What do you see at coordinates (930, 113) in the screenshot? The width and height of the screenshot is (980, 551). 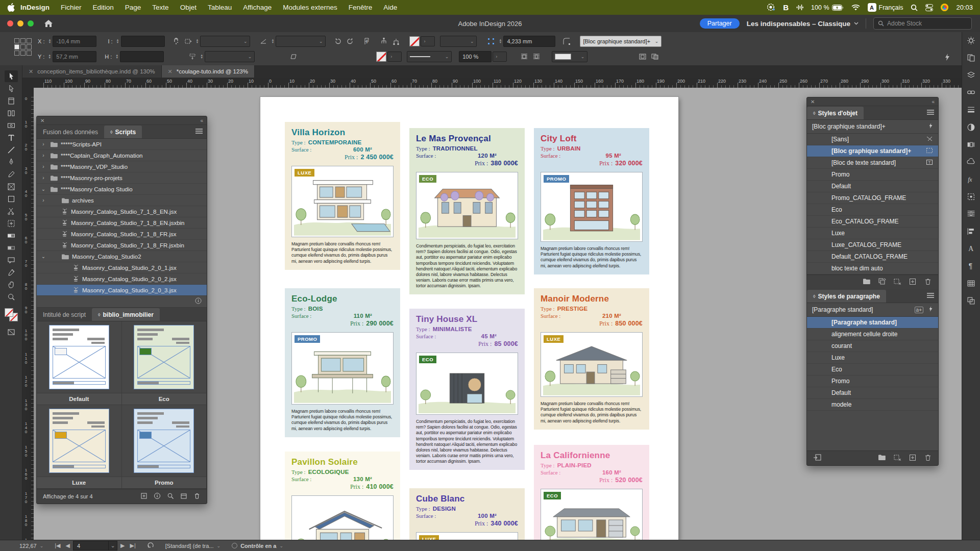 I see `panel-menu-icon` at bounding box center [930, 113].